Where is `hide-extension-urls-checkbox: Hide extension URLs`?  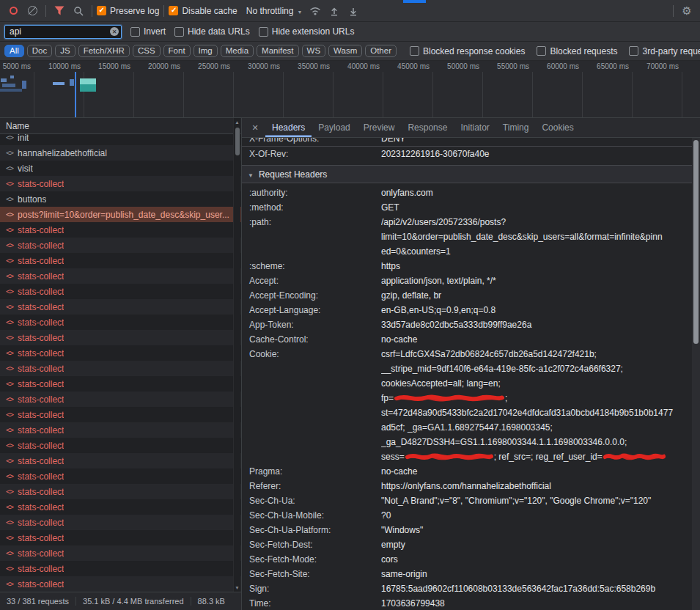
hide-extension-urls-checkbox: Hide extension URLs is located at coordinates (306, 32).